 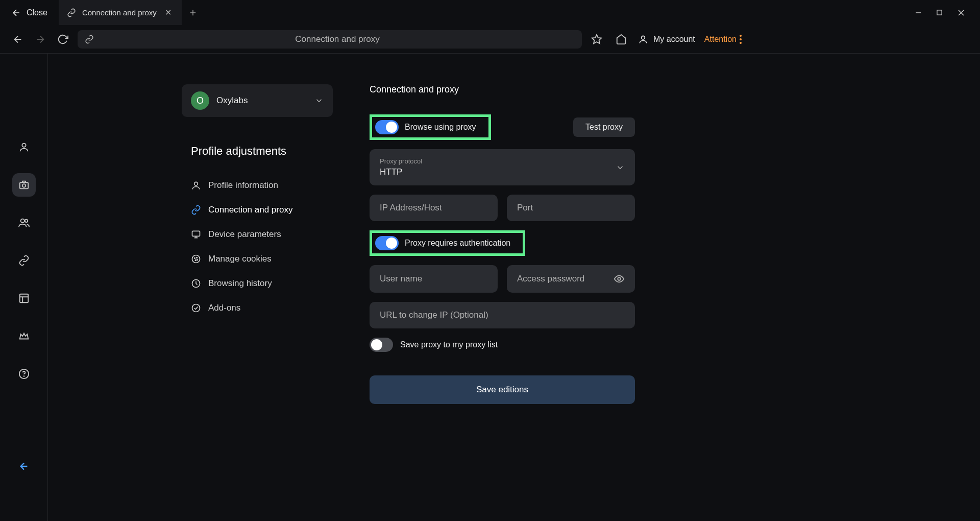 I want to click on home-button, so click(x=621, y=39).